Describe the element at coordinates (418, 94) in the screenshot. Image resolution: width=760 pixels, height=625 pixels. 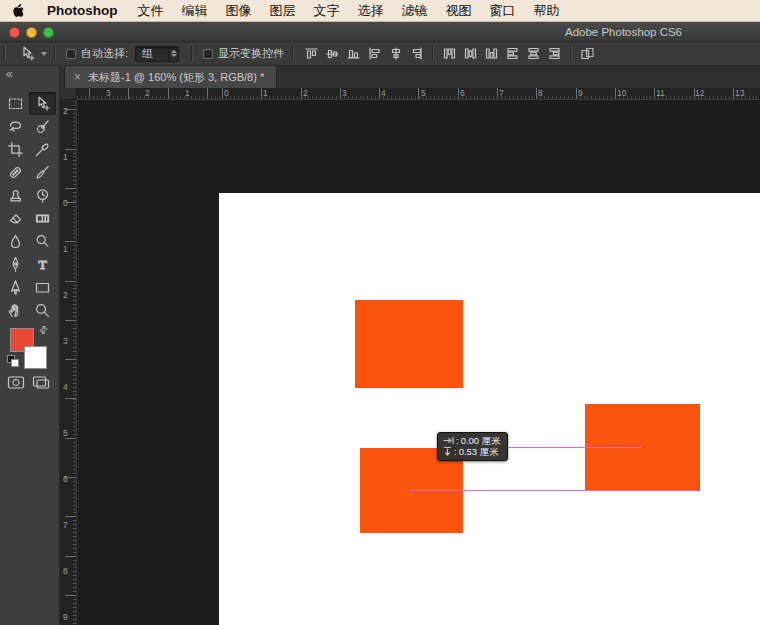
I see `horizontal-ruler: 321012345678910111213` at that location.